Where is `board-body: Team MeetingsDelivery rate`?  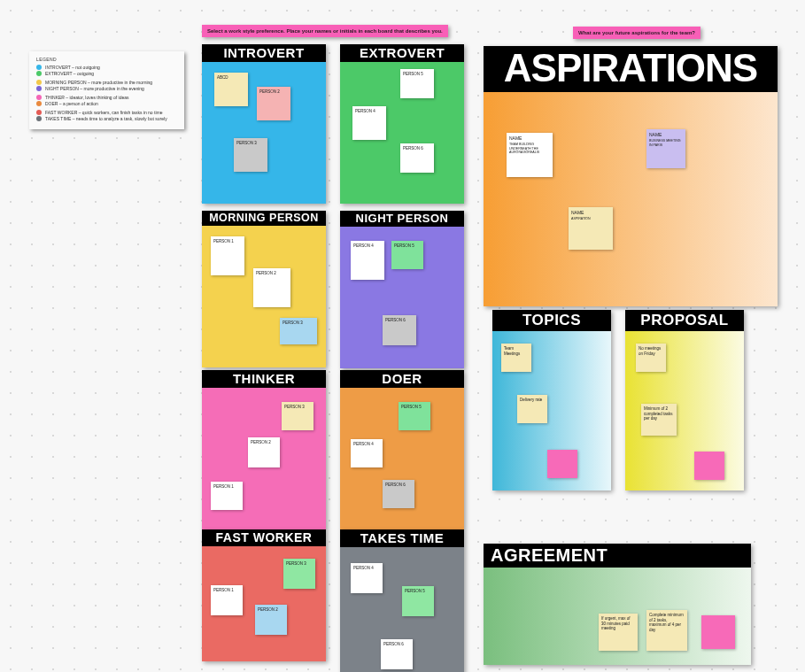
board-body: Team MeetingsDelivery rate is located at coordinates (552, 411).